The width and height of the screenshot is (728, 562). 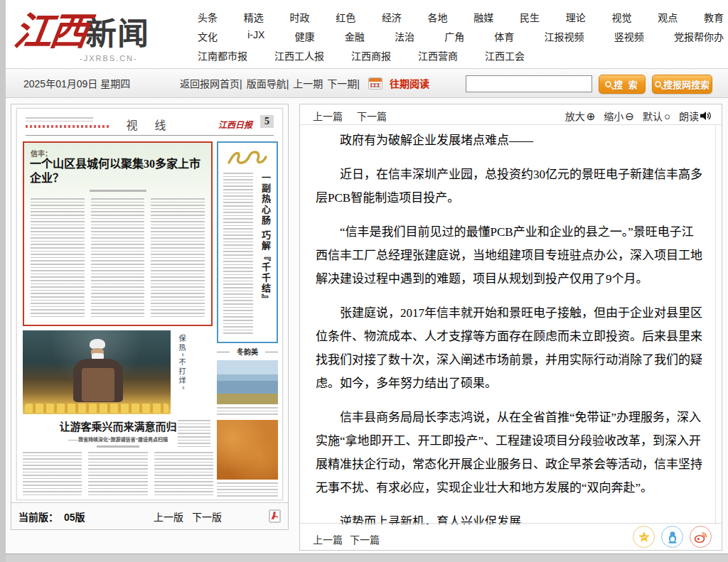 I want to click on newspaper-page-number: 5, so click(x=267, y=121).